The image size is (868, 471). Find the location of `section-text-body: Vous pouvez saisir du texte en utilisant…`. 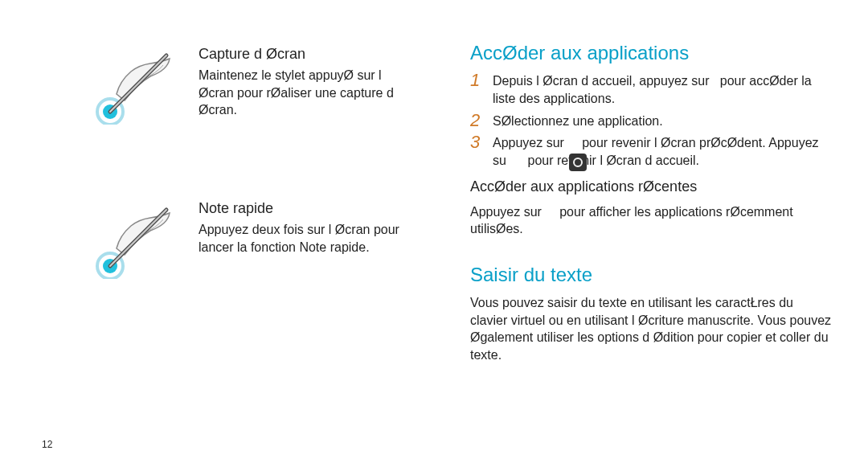

section-text-body: Vous pouvez saisir du texte en utilisant… is located at coordinates (651, 329).